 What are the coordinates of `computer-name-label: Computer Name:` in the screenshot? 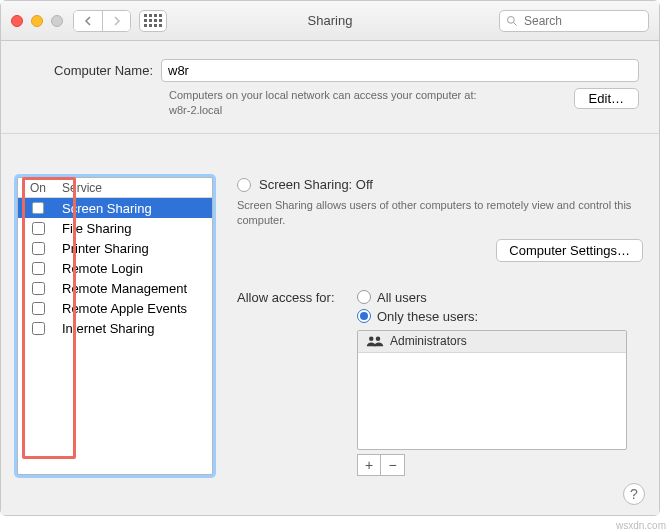 It's located at (81, 70).